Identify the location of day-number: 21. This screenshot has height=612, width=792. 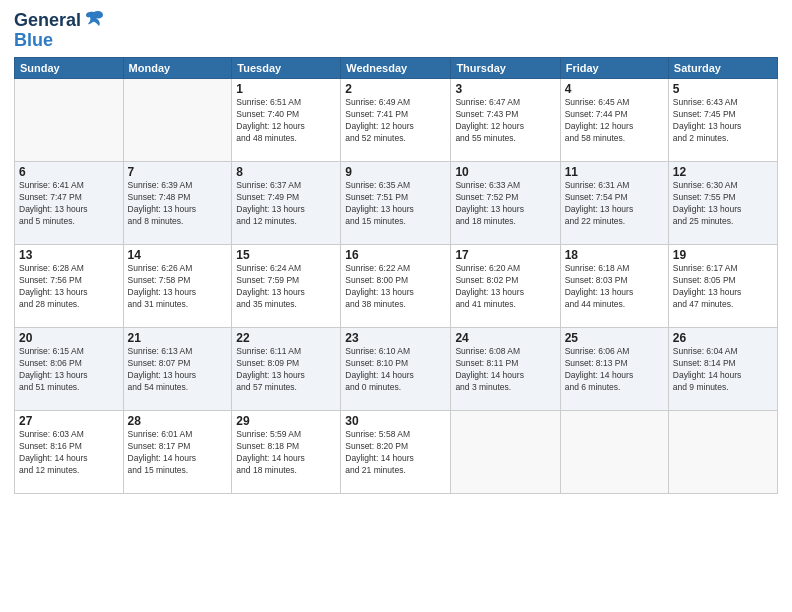
(178, 338).